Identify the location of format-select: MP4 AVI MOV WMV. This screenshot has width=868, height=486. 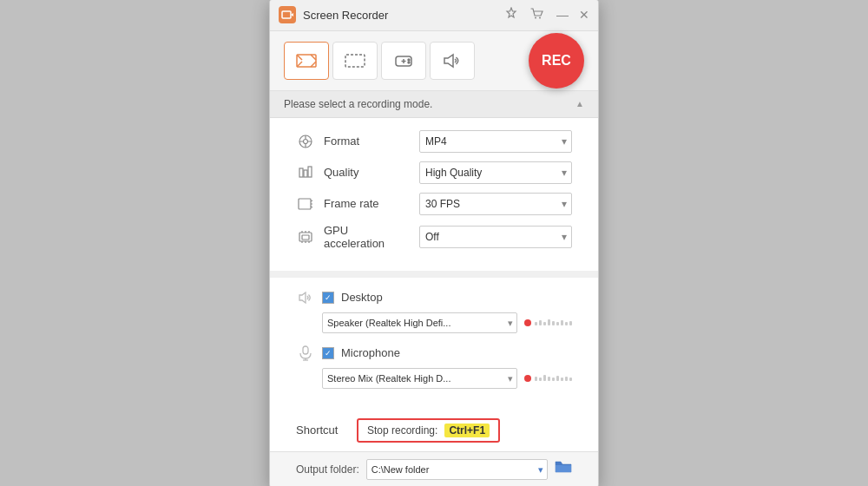
(496, 141).